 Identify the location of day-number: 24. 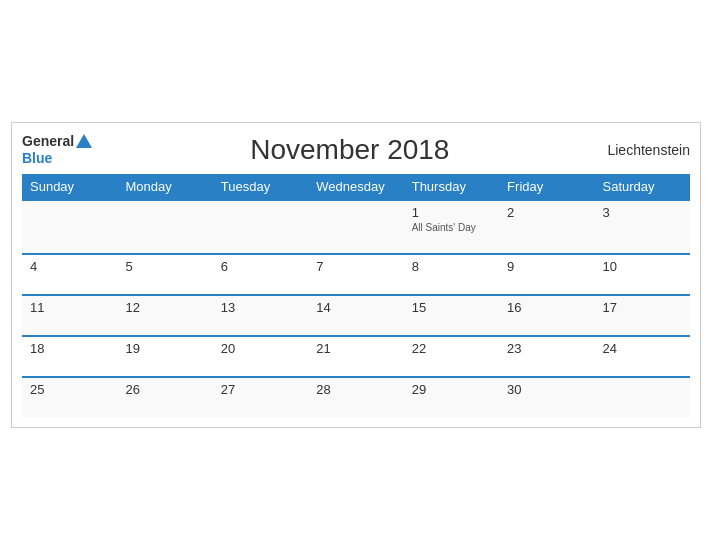
(642, 348).